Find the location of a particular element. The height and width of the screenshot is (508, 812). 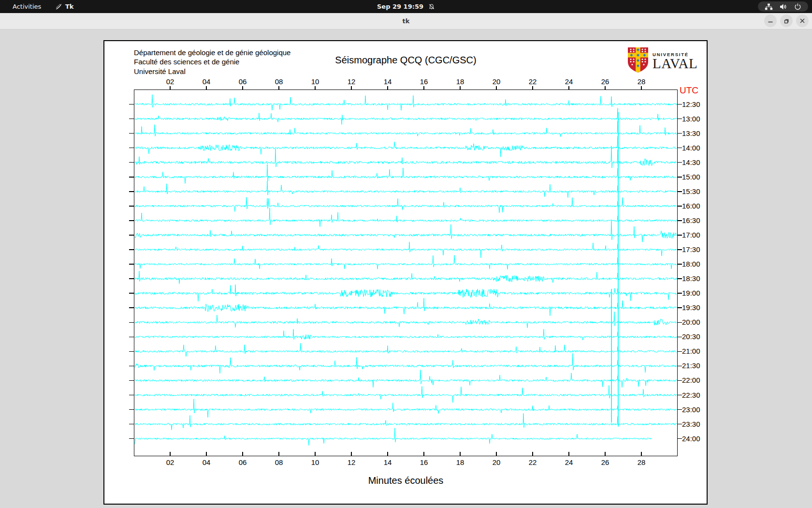

x-tick-label-bottom: 26 is located at coordinates (605, 463).